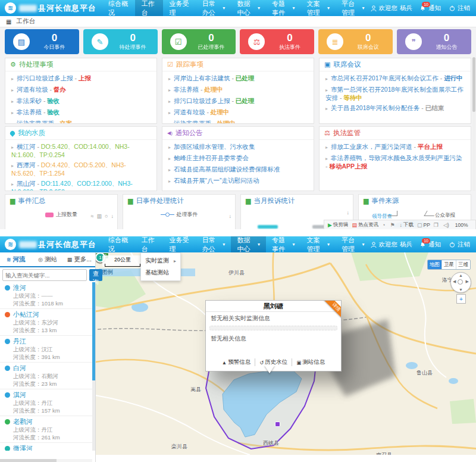  Describe the element at coordinates (81, 79) in the screenshot. I see `list-item: 排污口垃圾过多上报 上报` at that location.